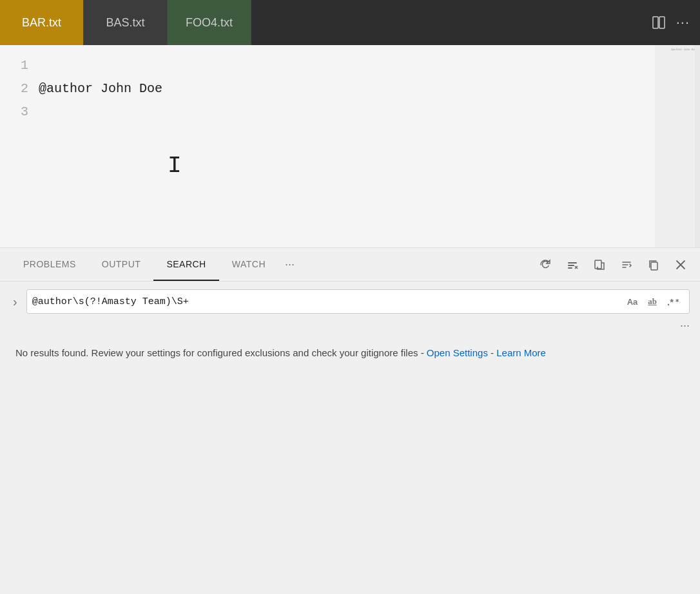 This screenshot has width=700, height=594. What do you see at coordinates (350, 23) in the screenshot?
I see `tab-bar: BAR.txt BAS.txt FOO4.txt ···` at bounding box center [350, 23].